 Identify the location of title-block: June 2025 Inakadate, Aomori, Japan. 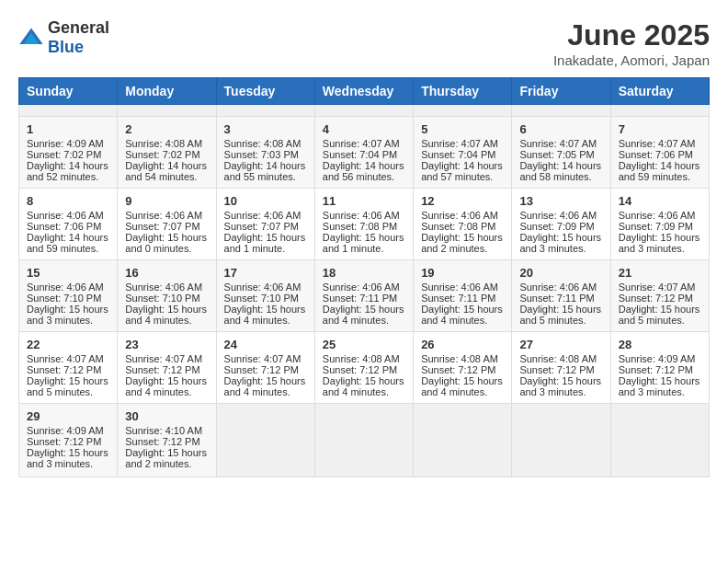
(631, 43).